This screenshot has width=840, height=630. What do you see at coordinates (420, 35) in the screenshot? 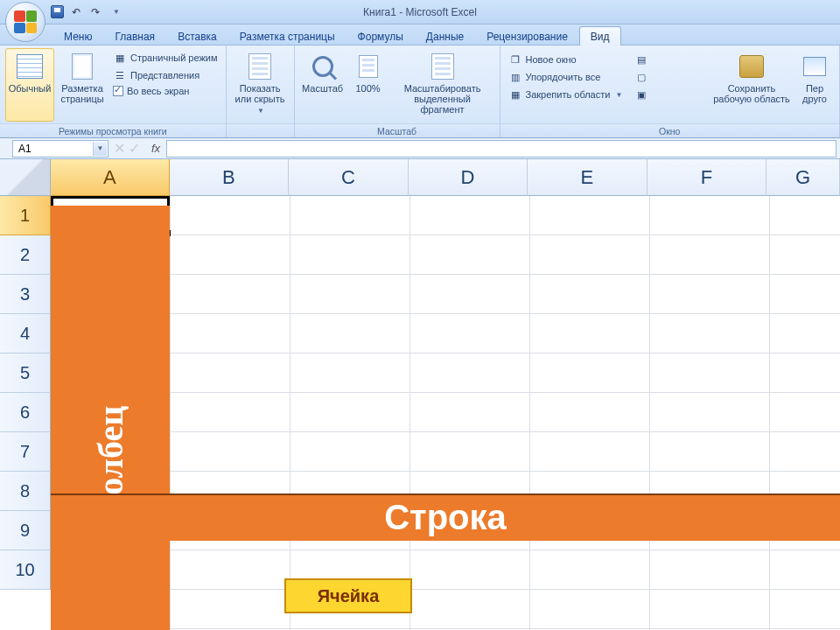
I see `ribbon-tabs: Меню Главная Вставка Разметка страницы Ф…` at bounding box center [420, 35].